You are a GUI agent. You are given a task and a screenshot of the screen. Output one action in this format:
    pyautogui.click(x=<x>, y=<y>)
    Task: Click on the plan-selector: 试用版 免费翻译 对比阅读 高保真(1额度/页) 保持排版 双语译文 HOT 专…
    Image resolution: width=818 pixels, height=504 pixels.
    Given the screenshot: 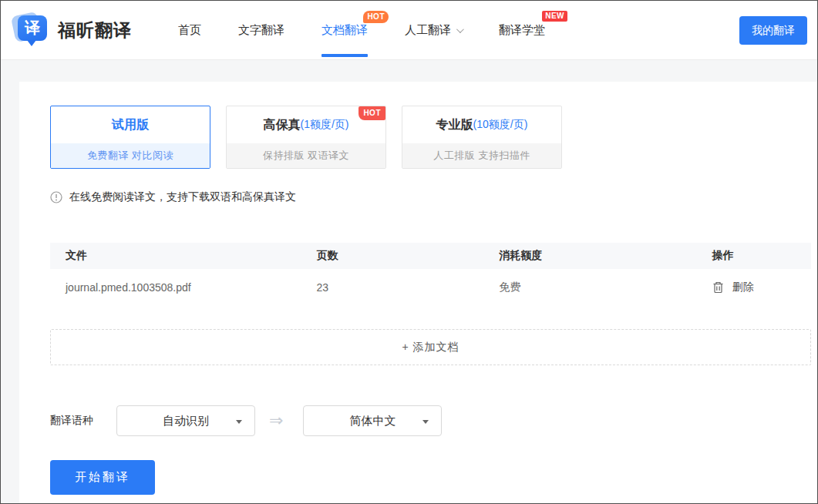 What is the action you would take?
    pyautogui.click(x=430, y=137)
    